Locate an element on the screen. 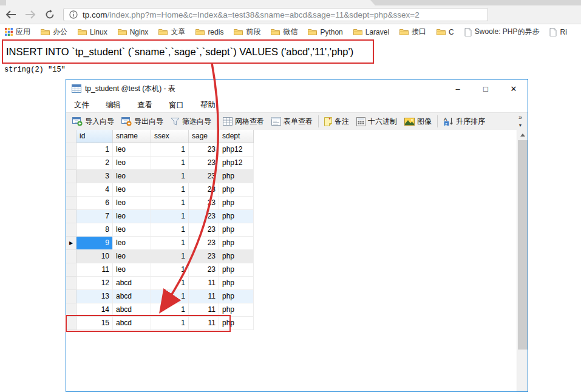 This screenshot has width=581, height=392. bookmark-item: 办公 is located at coordinates (54, 32).